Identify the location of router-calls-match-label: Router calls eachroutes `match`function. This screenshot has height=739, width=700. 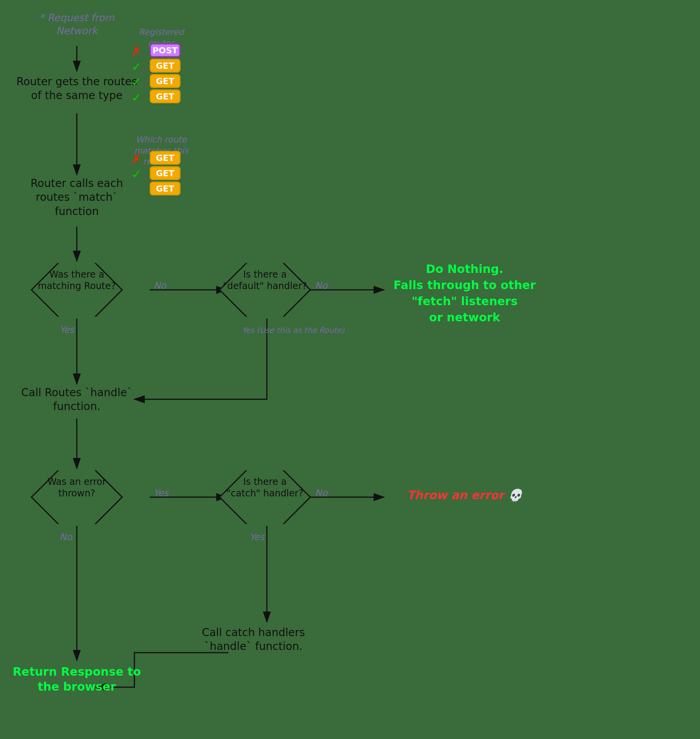
(77, 197).